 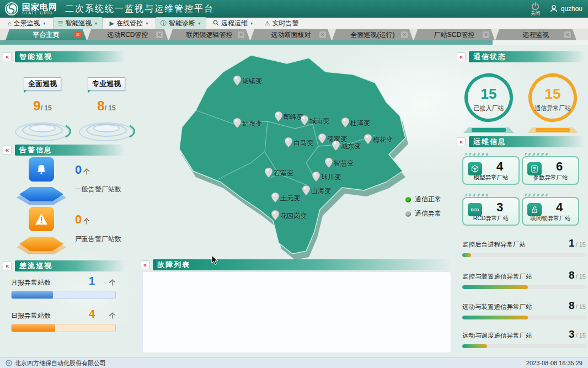 I want to click on tab-platform-home: 平台主页✕, so click(x=46, y=35).